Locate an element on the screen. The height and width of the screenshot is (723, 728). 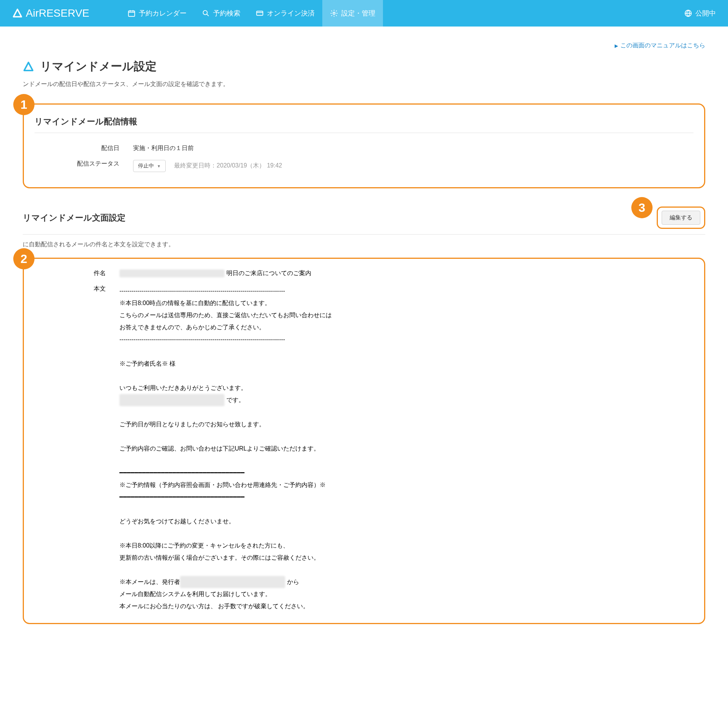
nav-payment: オンライン決済 is located at coordinates (285, 13).